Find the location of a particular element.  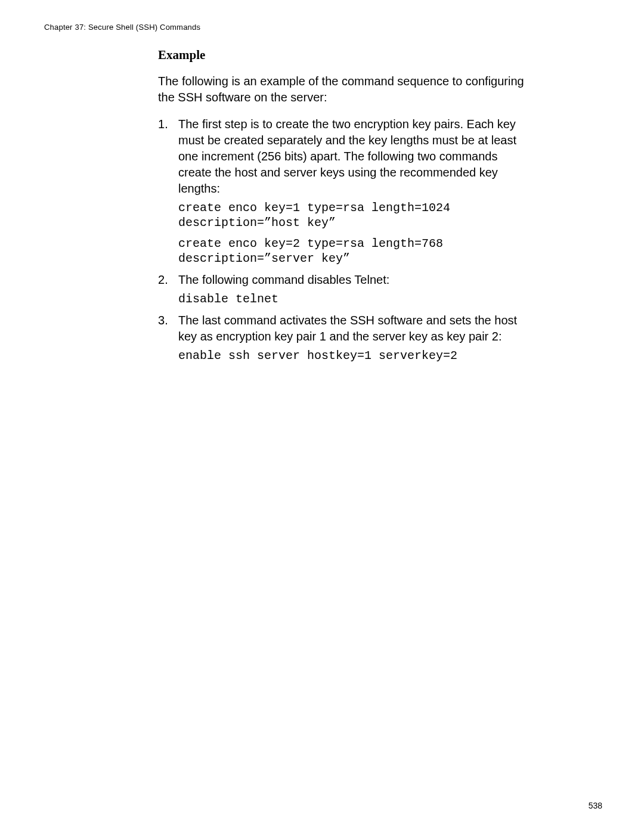

section-title: Example is located at coordinates (343, 55).